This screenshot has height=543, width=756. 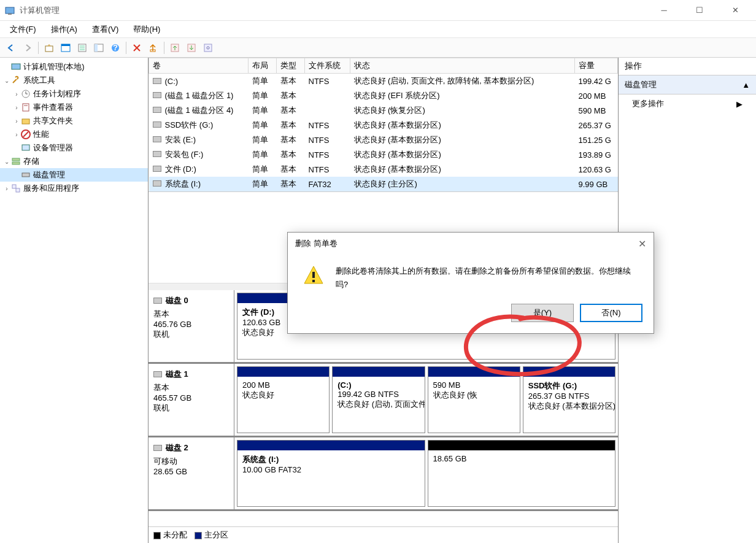 I want to click on window-titlebar: 计算机管理 ─ ☐ ✕, so click(x=378, y=10).